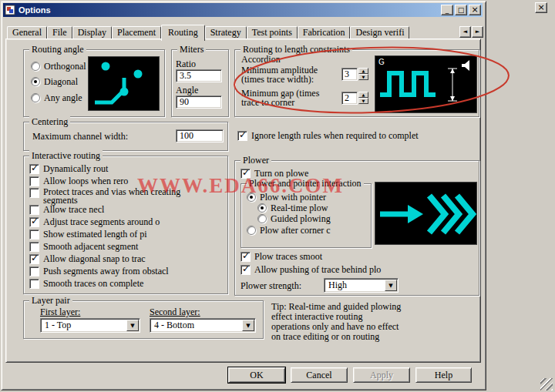  I want to click on radio-any-angle: Any angle, so click(57, 99).